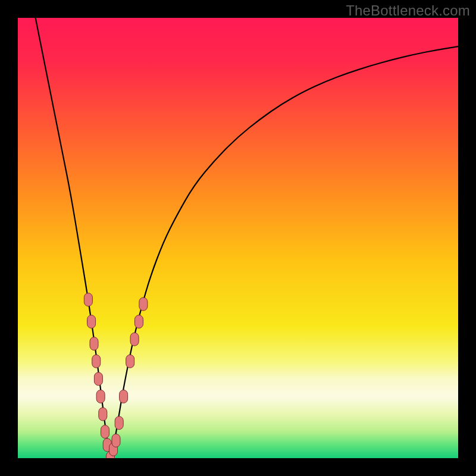 This screenshot has width=476, height=476. I want to click on attribution-label: TheBottleneck.com, so click(408, 11).